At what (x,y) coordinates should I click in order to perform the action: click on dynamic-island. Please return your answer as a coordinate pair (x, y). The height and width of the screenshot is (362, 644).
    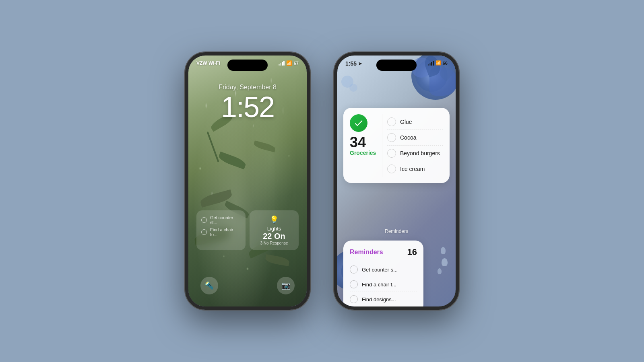
    Looking at the image, I should click on (248, 65).